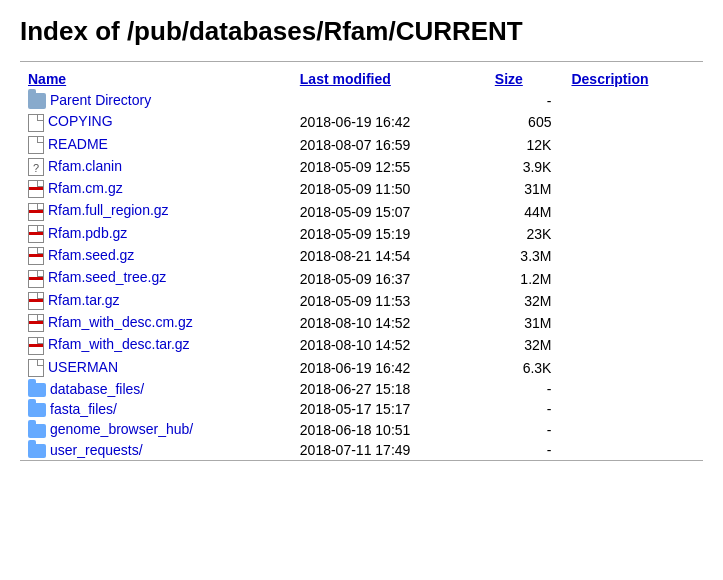 The height and width of the screenshot is (580, 723). What do you see at coordinates (526, 345) in the screenshot?
I see `file-size-cell: 32M` at bounding box center [526, 345].